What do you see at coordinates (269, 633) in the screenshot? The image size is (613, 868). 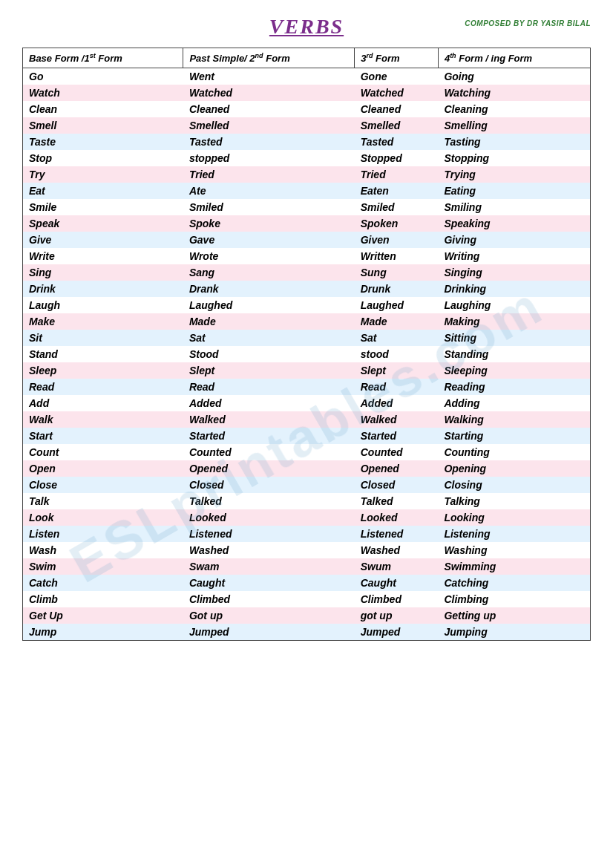 I see `cell-past: Jumped` at bounding box center [269, 633].